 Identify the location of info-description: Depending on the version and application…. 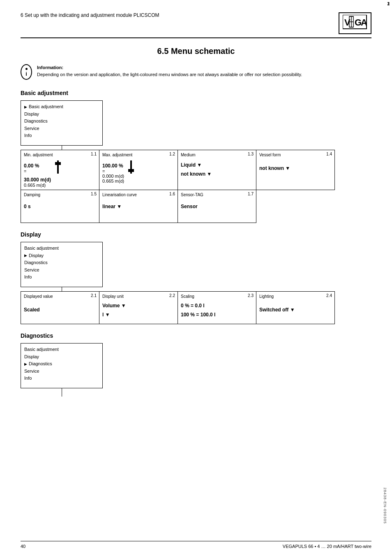
(169, 75).